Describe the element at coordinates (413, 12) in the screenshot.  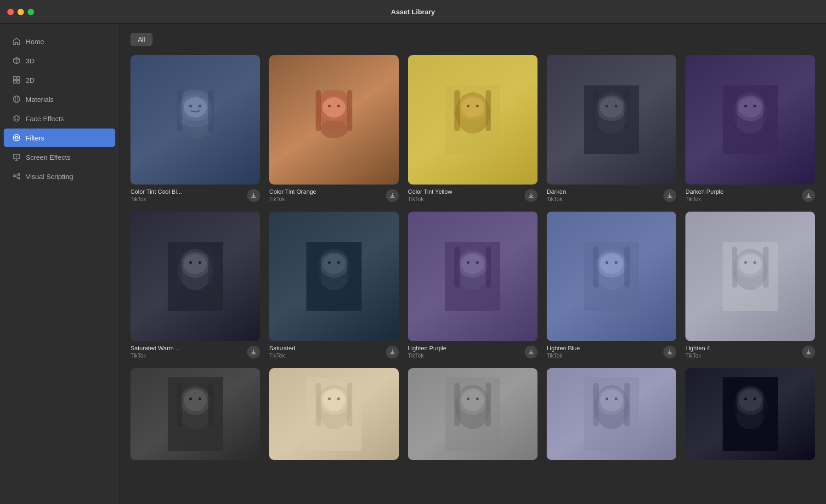
I see `window-title: Asset Library` at that location.